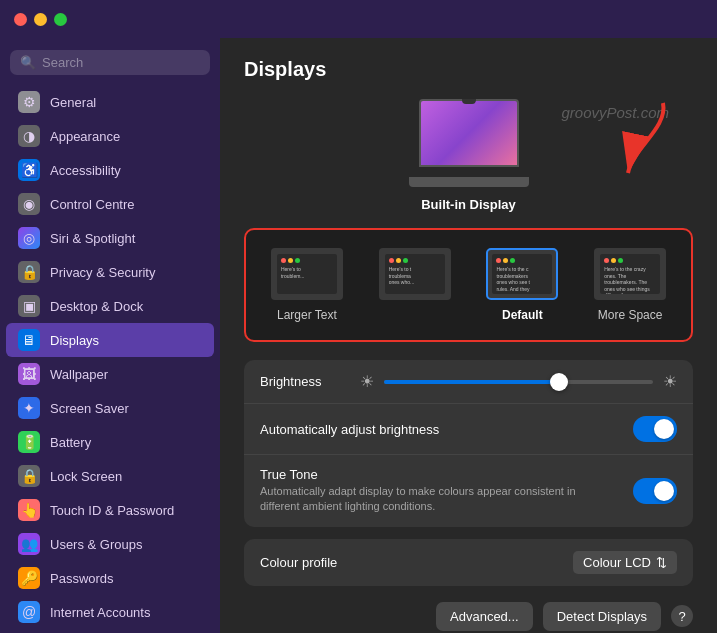 The image size is (717, 633). What do you see at coordinates (682, 616) in the screenshot?
I see `help-button: ?` at bounding box center [682, 616].